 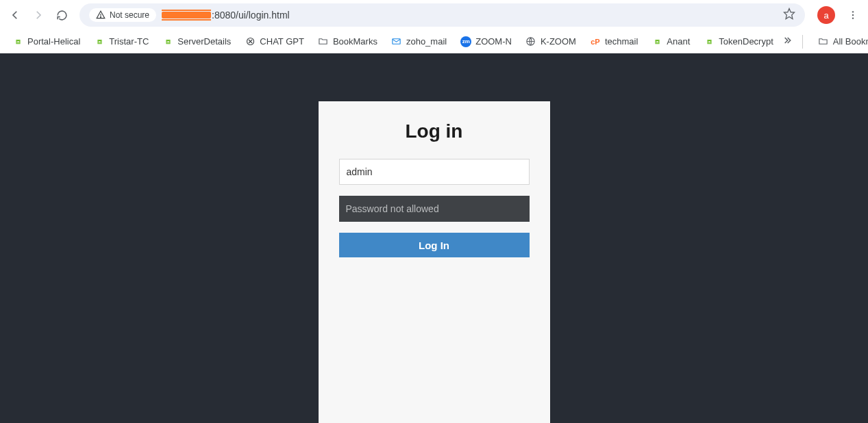 I want to click on bookmark-star-button, so click(x=789, y=15).